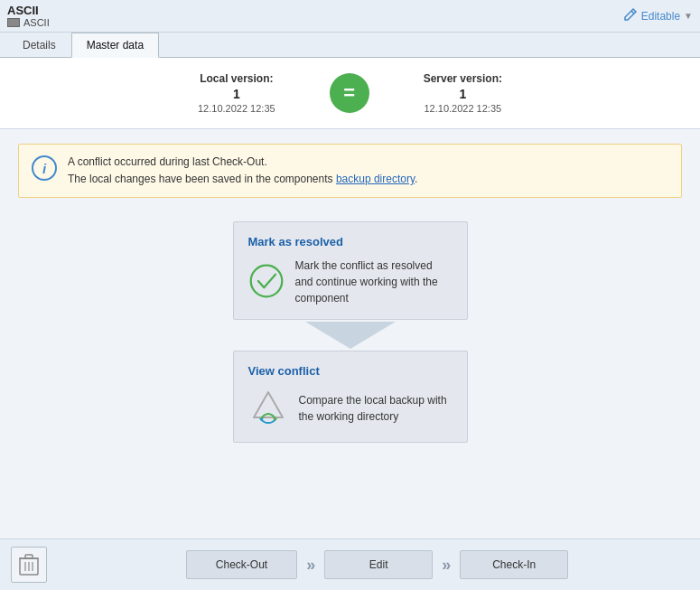  Describe the element at coordinates (44, 168) in the screenshot. I see `info-icon: i` at that location.